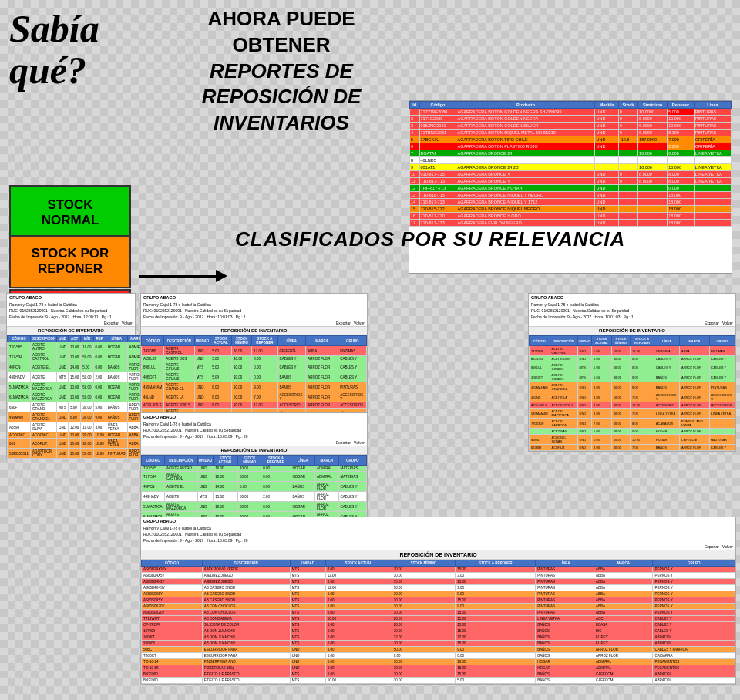 This screenshot has height=700, width=740. What do you see at coordinates (430, 239) in the screenshot?
I see `clasificados-text: CLASIFICADOS POR SU RELEVANCIA` at bounding box center [430, 239].